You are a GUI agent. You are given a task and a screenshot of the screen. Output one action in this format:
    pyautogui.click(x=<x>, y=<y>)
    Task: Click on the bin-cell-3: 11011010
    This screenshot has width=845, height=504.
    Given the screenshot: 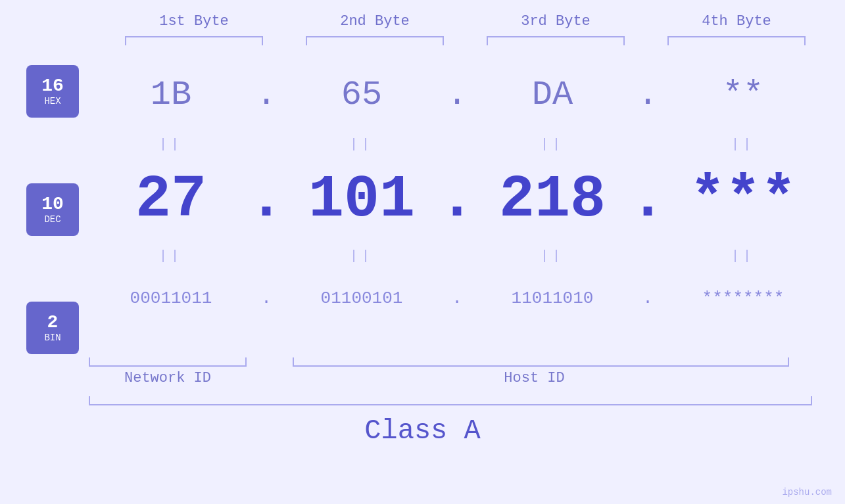 What is the action you would take?
    pyautogui.click(x=552, y=298)
    